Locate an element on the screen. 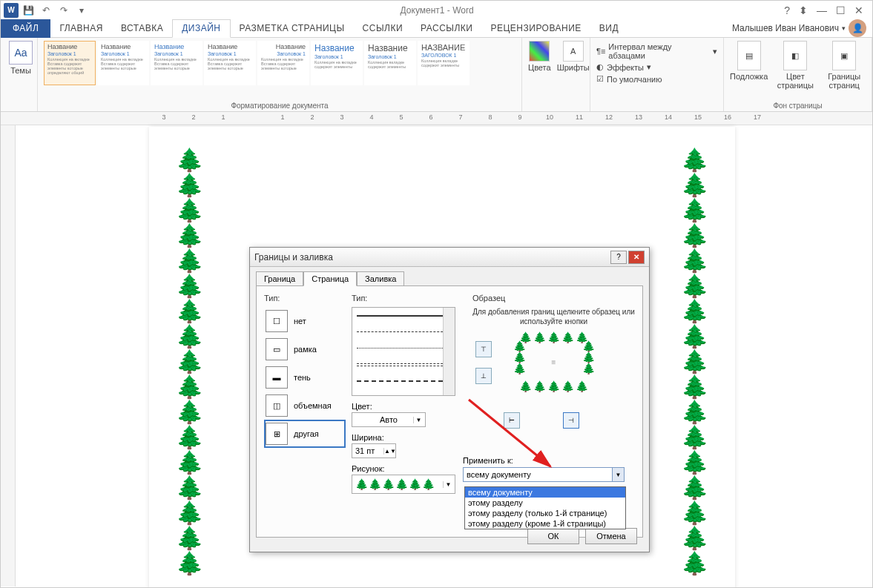 The width and height of the screenshot is (873, 588). tab-view: ВИД is located at coordinates (609, 28).